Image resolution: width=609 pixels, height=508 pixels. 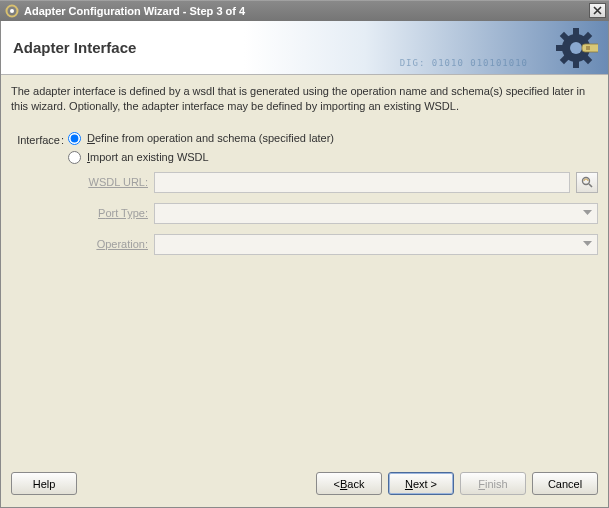 I want to click on radio-define-input, so click(x=74, y=138).